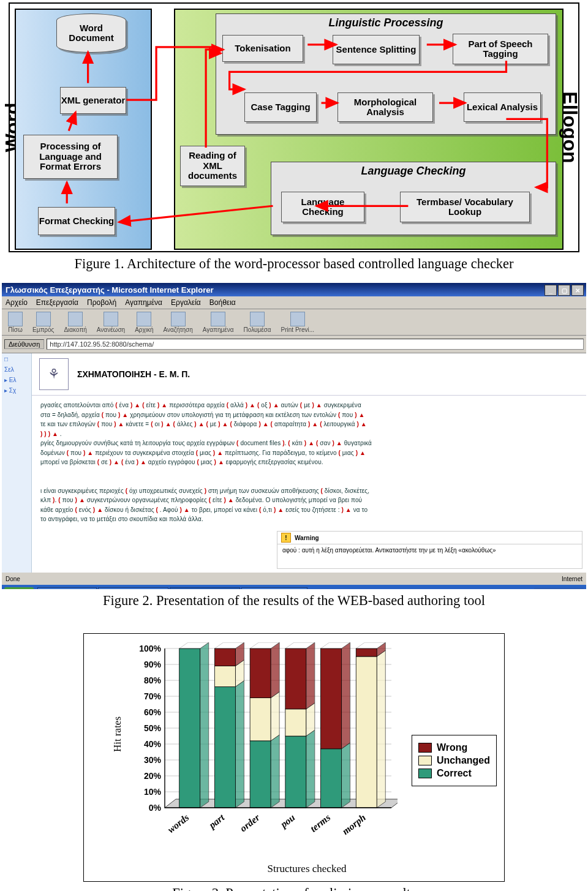 Image resolution: width=588 pixels, height=891 pixels. Describe the element at coordinates (111, 319) in the screenshot. I see `refresh-icon` at that location.